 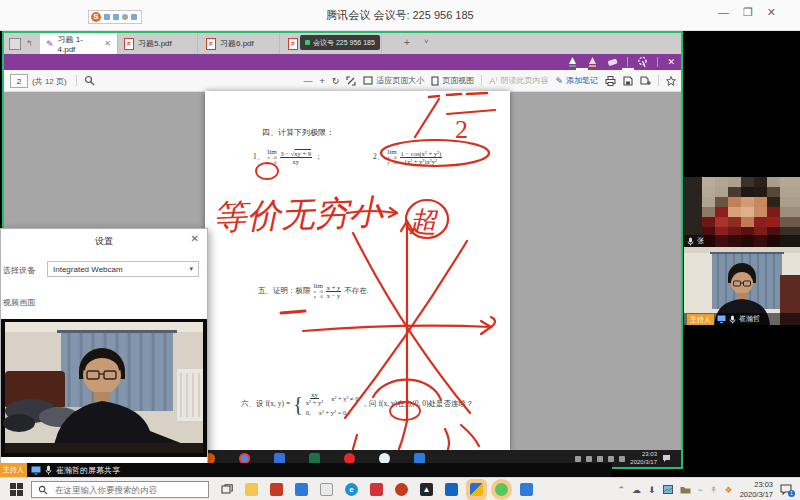 I want to click on floating-snip-toolbar: S, so click(x=115, y=17).